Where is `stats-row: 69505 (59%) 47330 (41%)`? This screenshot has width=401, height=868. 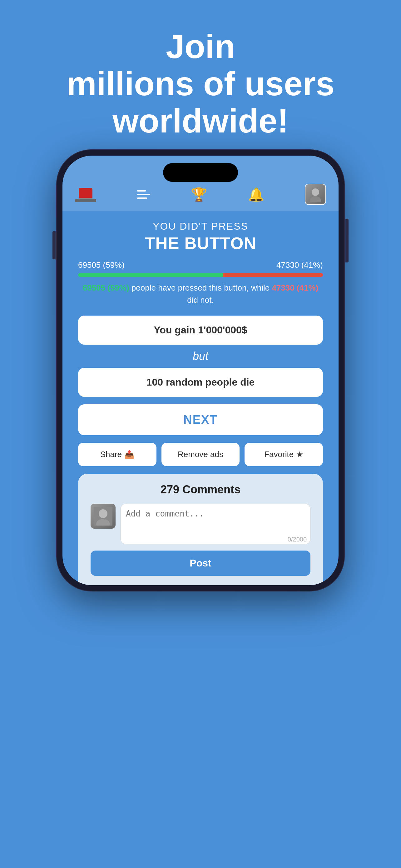
stats-row: 69505 (59%) 47330 (41%) is located at coordinates (201, 265).